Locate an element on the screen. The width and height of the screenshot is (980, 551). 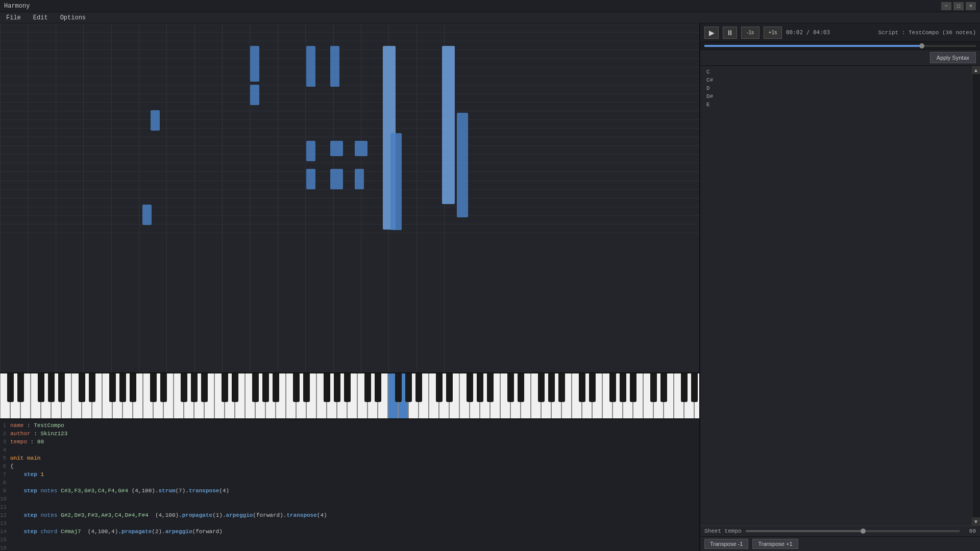
note-list-item-C#: C# is located at coordinates (840, 80).